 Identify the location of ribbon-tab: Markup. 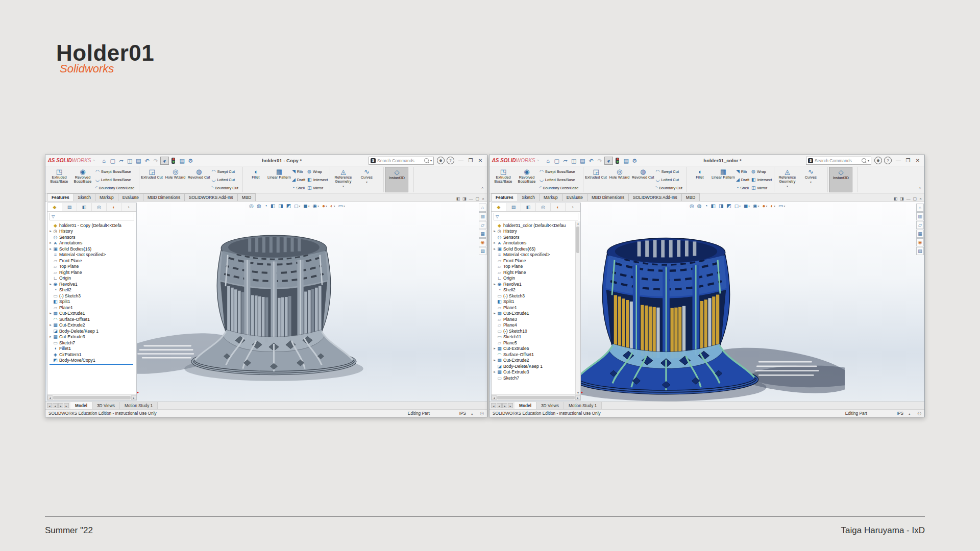
(551, 197).